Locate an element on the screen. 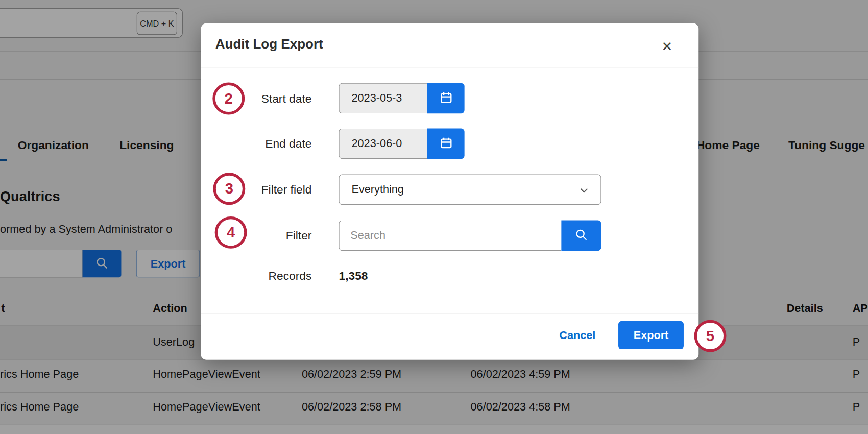 The image size is (868, 434). start-date-calendar-button is located at coordinates (446, 99).